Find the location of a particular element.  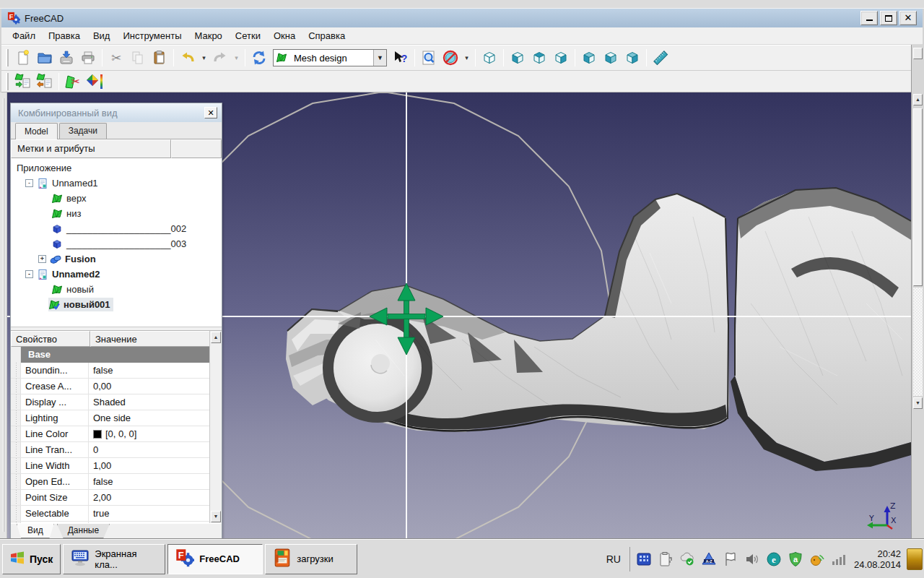

print-button is located at coordinates (88, 58).